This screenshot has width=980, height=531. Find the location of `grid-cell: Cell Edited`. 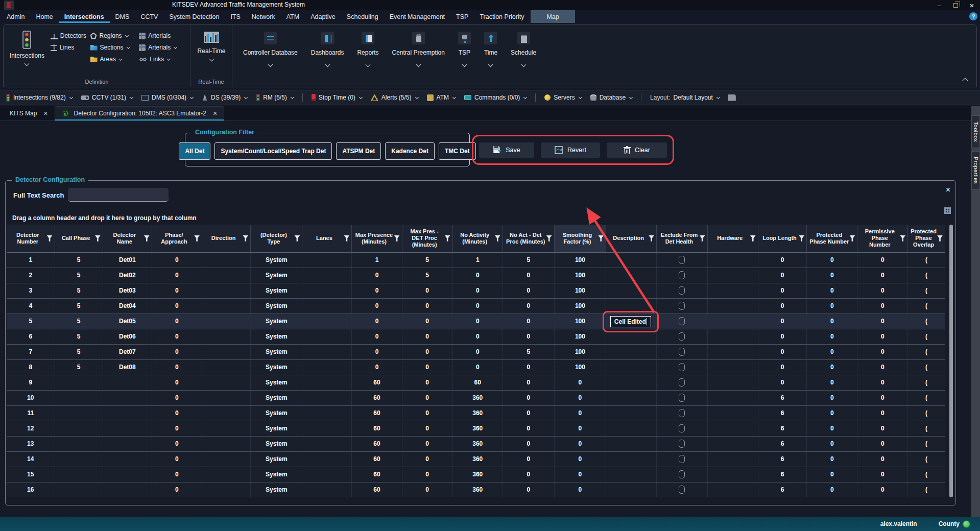

grid-cell: Cell Edited is located at coordinates (631, 321).